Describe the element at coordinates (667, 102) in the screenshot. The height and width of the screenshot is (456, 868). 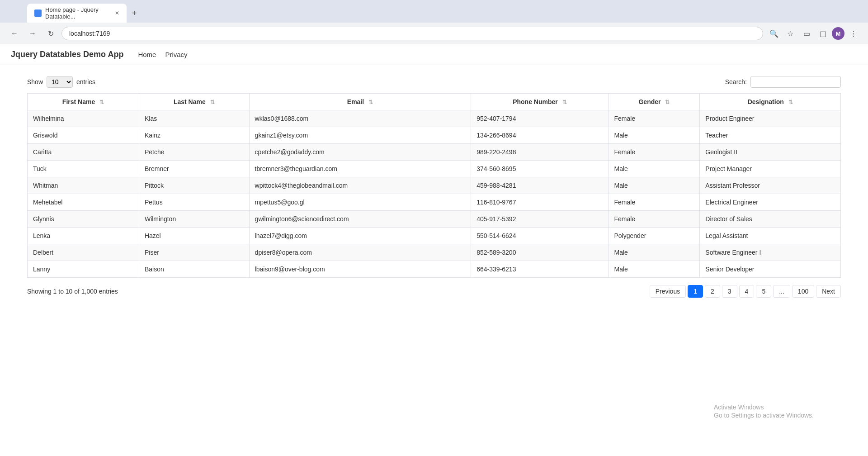
I see `sort-icon-gender: ⇅` at that location.